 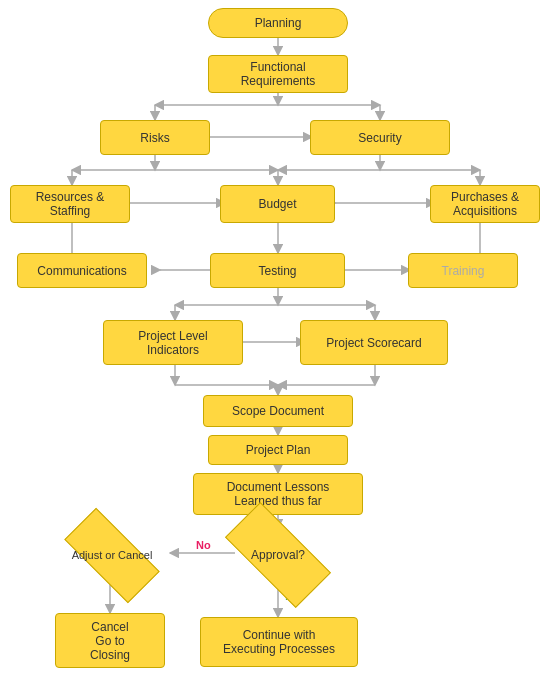 I want to click on communications-node: Communications, so click(x=82, y=270).